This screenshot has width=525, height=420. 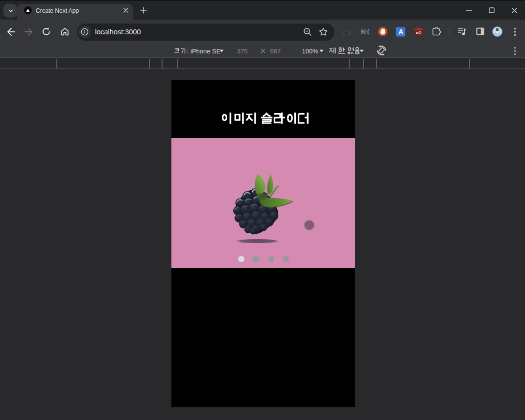 What do you see at coordinates (401, 32) in the screenshot?
I see `svg-text: A` at bounding box center [401, 32].